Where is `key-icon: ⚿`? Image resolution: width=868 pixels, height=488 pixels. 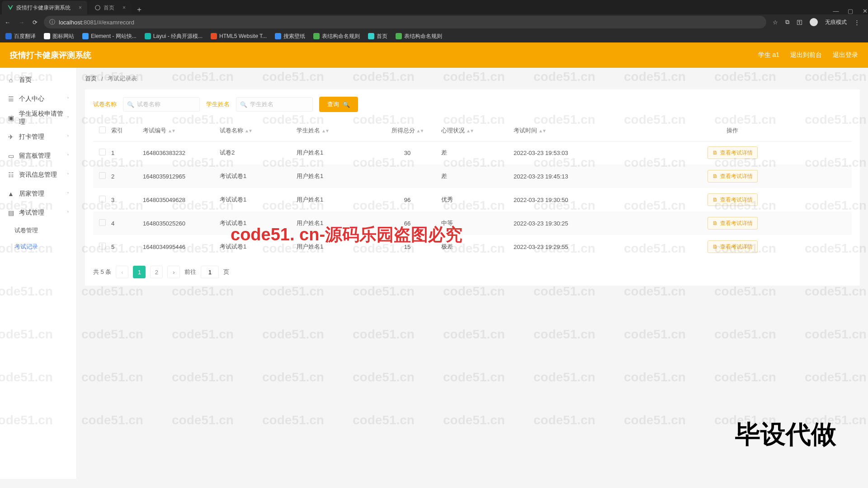 key-icon: ⚿ is located at coordinates (799, 23).